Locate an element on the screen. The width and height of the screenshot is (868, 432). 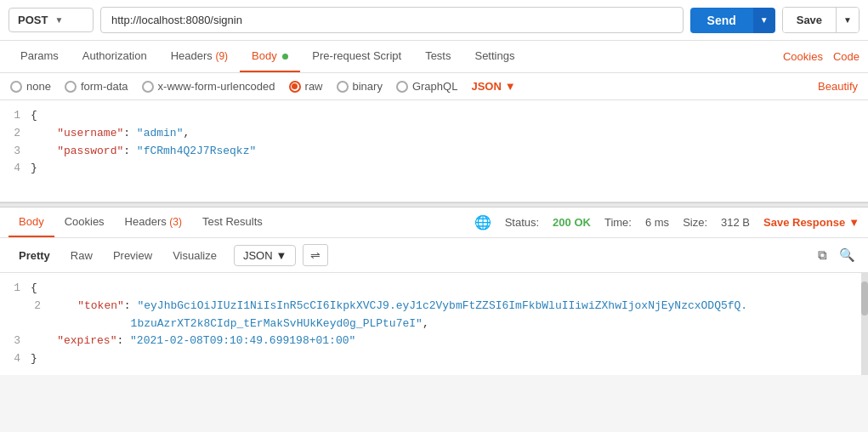
req-line-2: 2 "username": "admin", is located at coordinates (434, 134).